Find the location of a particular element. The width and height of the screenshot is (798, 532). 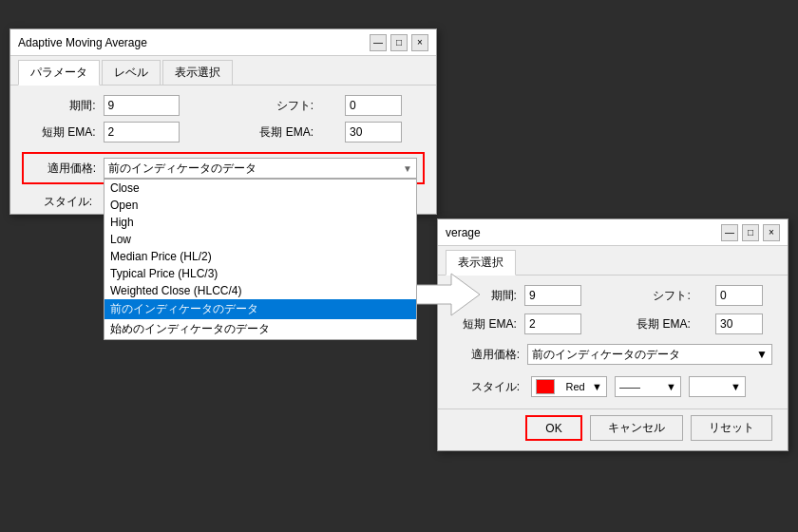

tab-display-1: 表示選択 is located at coordinates (198, 72).